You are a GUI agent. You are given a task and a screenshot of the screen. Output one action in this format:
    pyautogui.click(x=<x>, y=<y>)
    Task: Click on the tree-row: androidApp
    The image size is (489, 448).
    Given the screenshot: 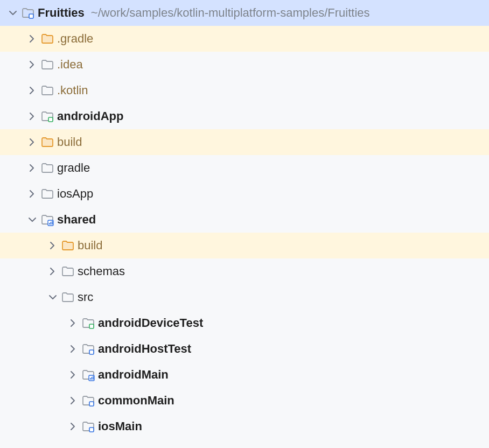 What is the action you would take?
    pyautogui.click(x=244, y=116)
    